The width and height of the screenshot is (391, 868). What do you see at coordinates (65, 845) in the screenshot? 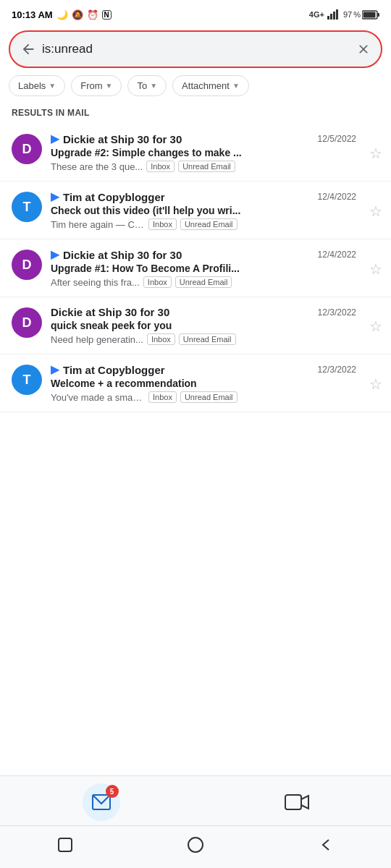
I see `square-icon` at bounding box center [65, 845].